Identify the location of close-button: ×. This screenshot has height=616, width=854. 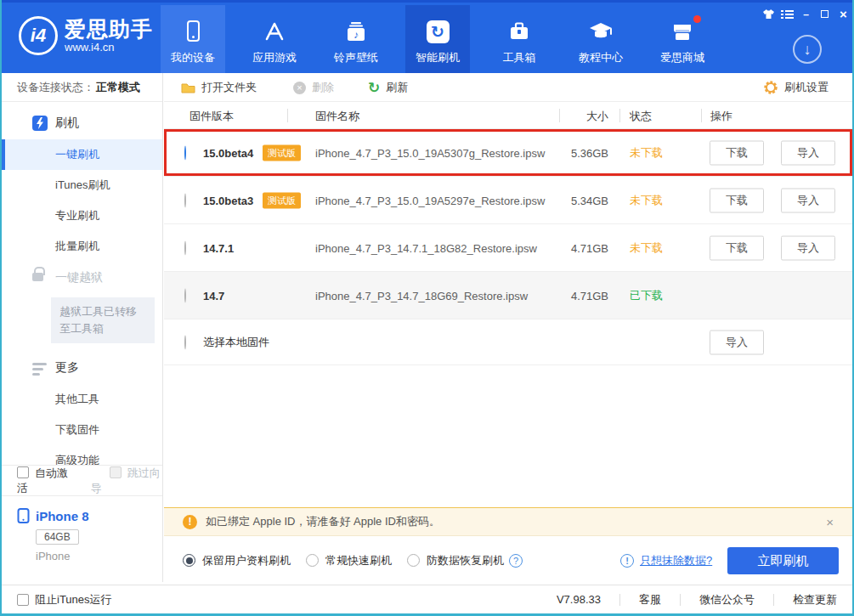
(843, 14).